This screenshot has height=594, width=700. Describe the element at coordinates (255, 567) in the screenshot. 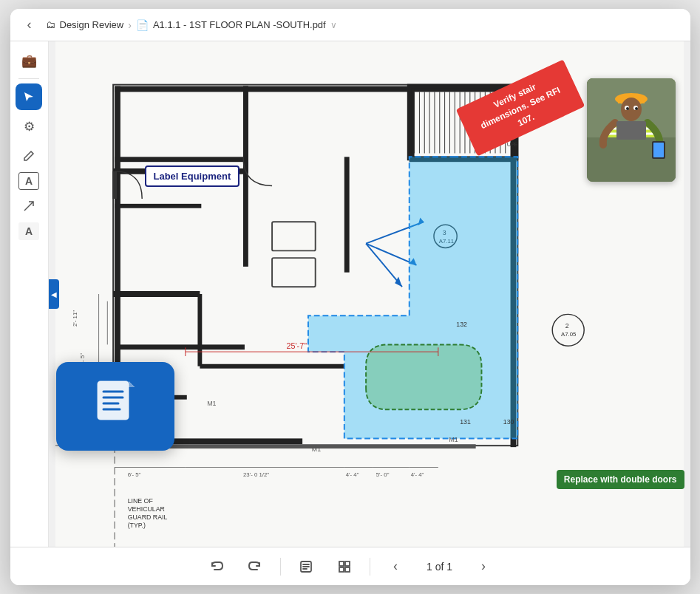

I see `redo-button` at that location.